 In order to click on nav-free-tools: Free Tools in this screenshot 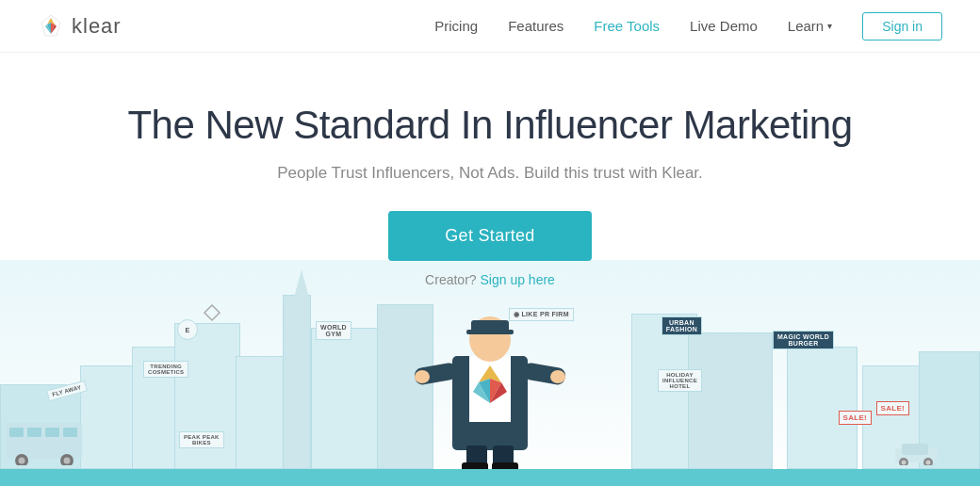, I will do `click(627, 26)`.